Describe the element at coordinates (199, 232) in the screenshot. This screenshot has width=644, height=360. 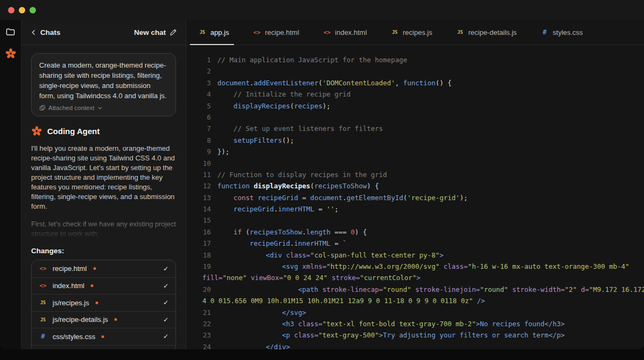
I see `line-number: 16` at that location.